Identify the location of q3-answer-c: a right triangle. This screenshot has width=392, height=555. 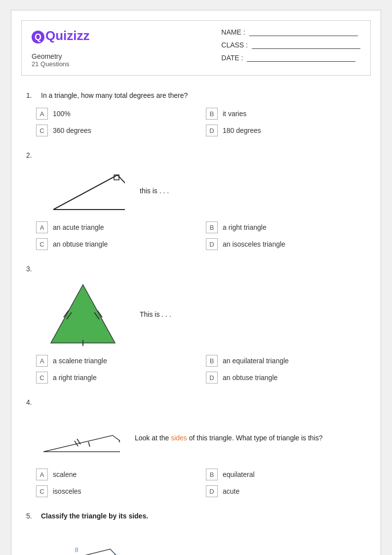
(75, 378).